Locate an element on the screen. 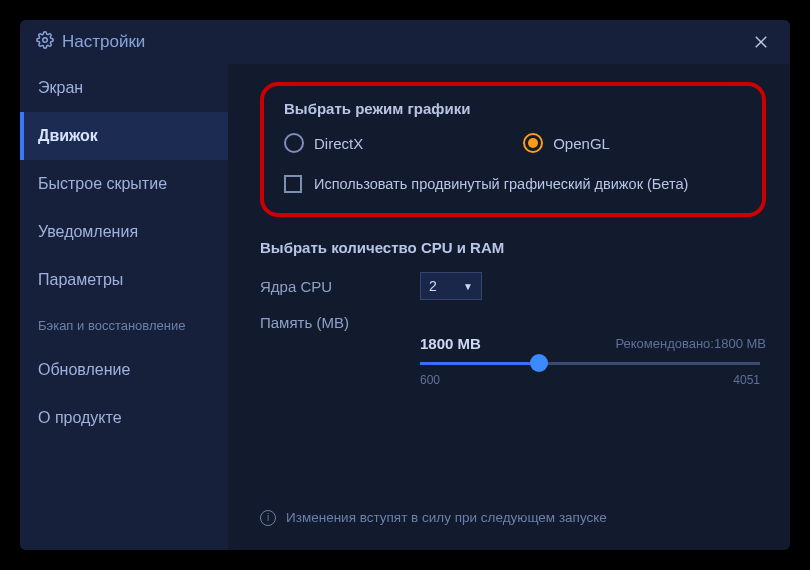 The height and width of the screenshot is (570, 810). cores-select: 2 ▼ is located at coordinates (451, 286).